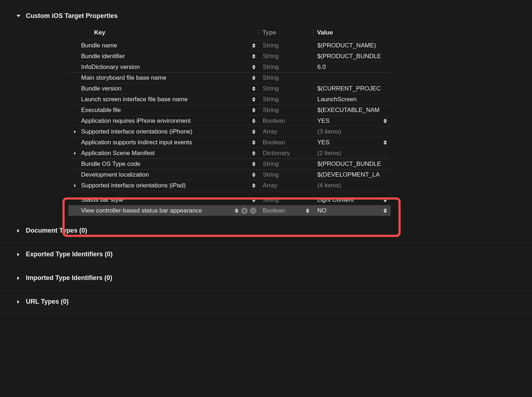 The image size is (532, 397). What do you see at coordinates (352, 211) in the screenshot?
I see `value-cell: NO` at bounding box center [352, 211].